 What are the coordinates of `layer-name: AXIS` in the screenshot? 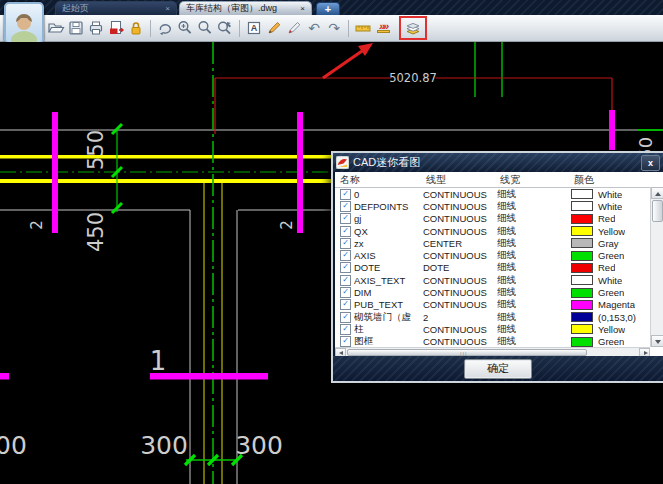 It's located at (388, 256).